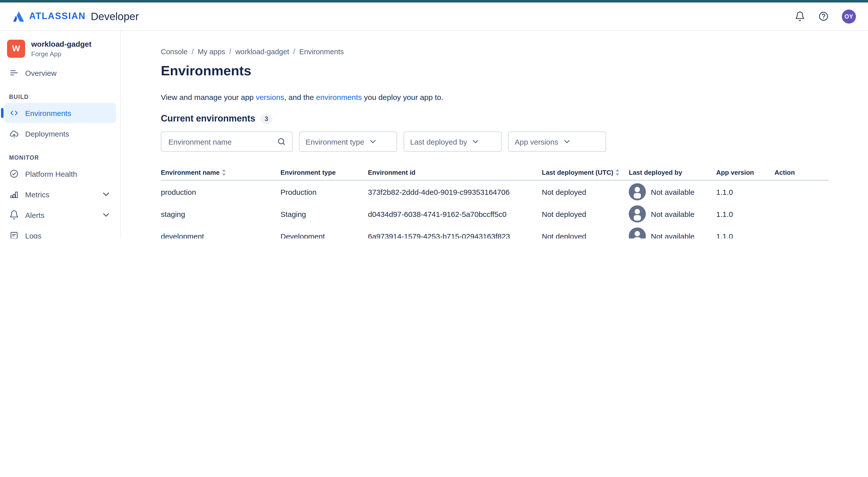  I want to click on sidebar-item-label: Overview, so click(41, 73).